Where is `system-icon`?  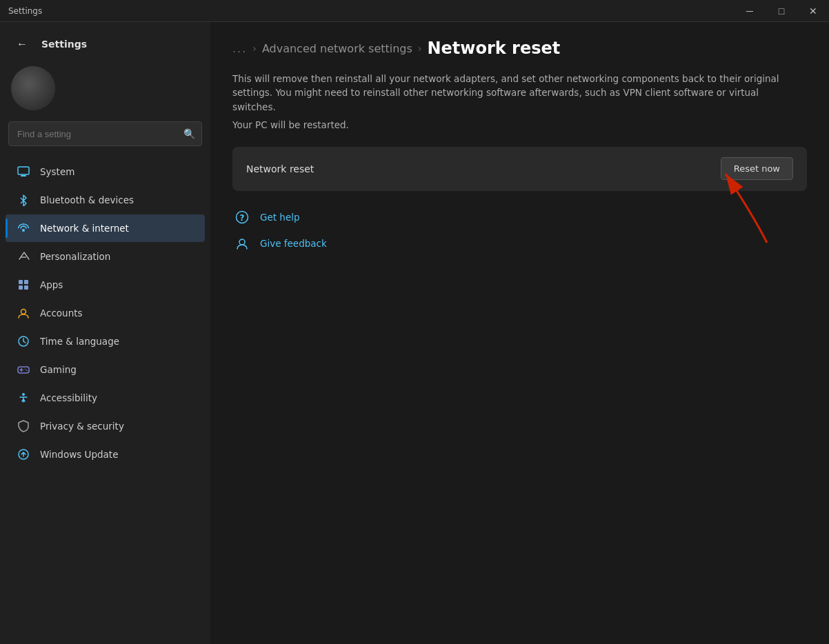
system-icon is located at coordinates (23, 172).